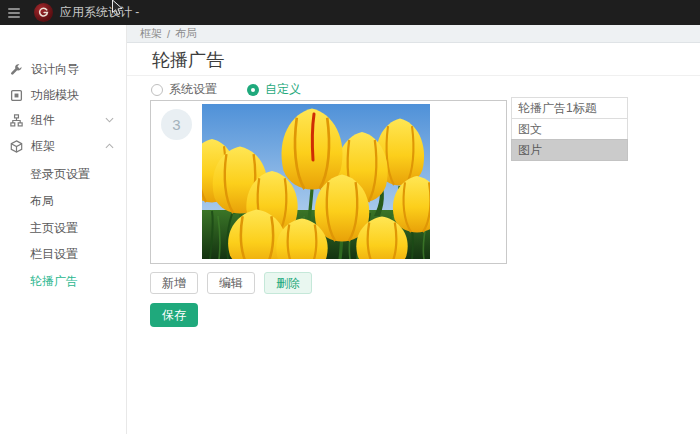 This screenshot has height=434, width=700. What do you see at coordinates (157, 90) in the screenshot?
I see `radio-unchecked-icon` at bounding box center [157, 90].